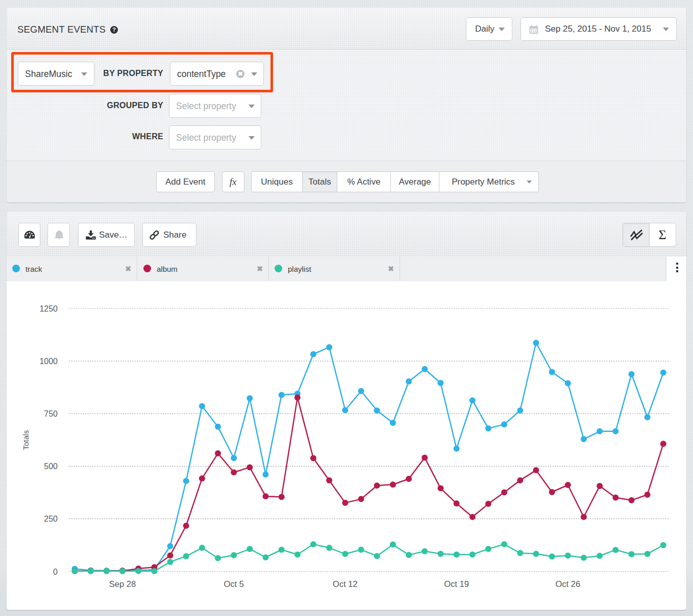  Describe the element at coordinates (26, 440) in the screenshot. I see `svg-text: Totals` at that location.